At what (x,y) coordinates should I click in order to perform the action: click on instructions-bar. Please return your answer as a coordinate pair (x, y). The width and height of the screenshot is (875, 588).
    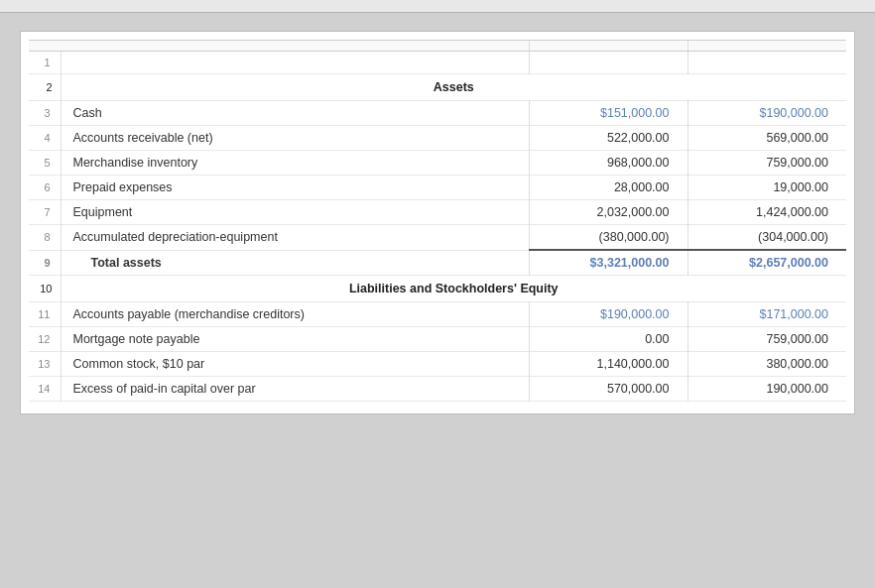
    Looking at the image, I should click on (438, 6).